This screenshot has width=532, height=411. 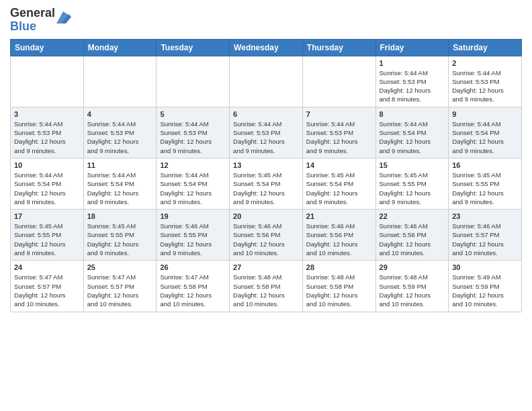 I want to click on day-number: 22, so click(x=412, y=216).